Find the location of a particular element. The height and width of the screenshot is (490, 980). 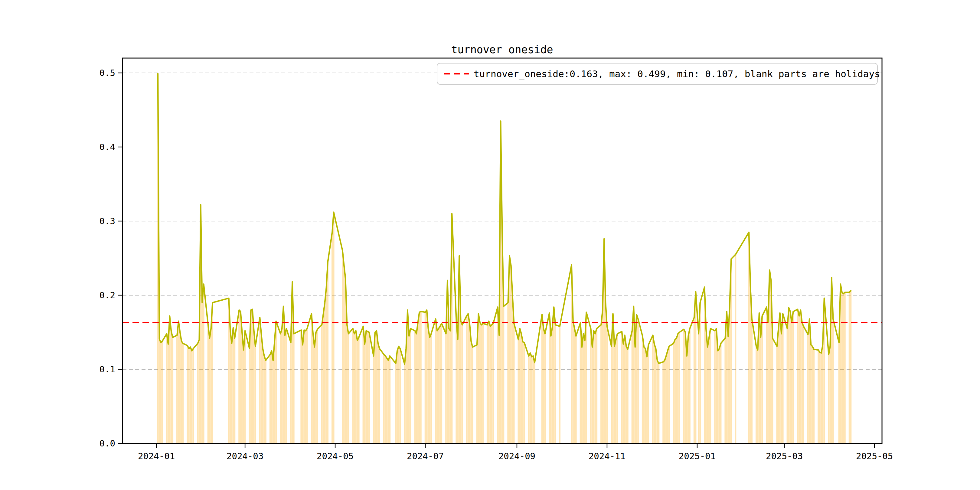

x-tick-label: 2024-11 is located at coordinates (607, 456).